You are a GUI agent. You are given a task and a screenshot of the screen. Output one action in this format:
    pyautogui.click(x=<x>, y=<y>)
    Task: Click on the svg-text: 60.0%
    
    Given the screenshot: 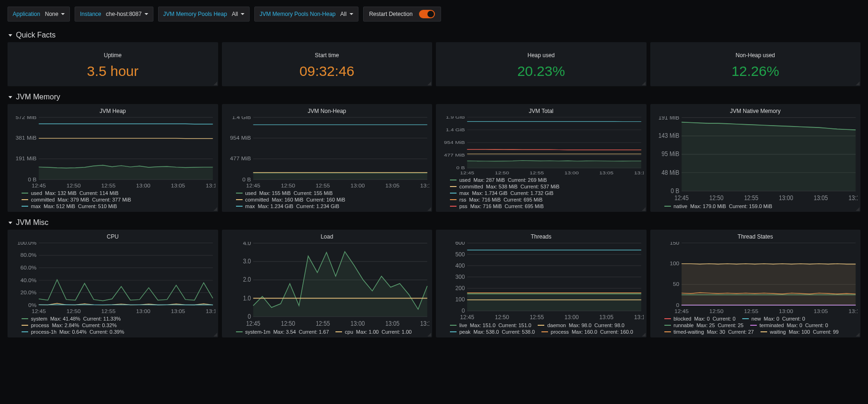 What is the action you would take?
    pyautogui.click(x=28, y=268)
    